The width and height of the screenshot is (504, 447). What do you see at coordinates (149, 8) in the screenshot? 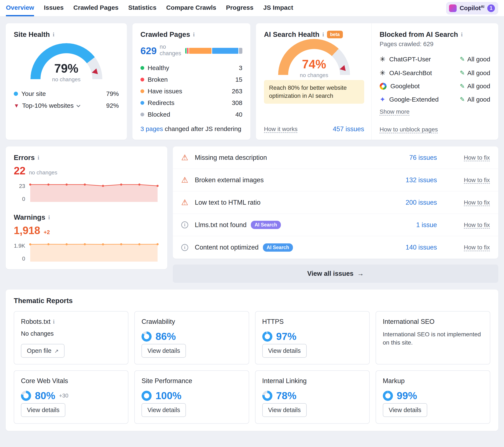
I see `nav-tabs: Overview Issues Crawled Pages Statistics…` at bounding box center [149, 8].